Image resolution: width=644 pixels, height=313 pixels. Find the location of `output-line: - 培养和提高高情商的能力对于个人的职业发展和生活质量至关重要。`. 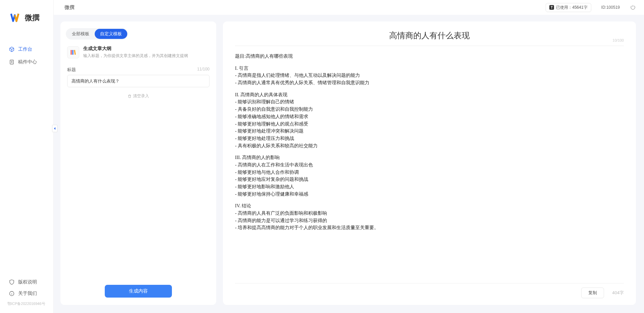

output-line: - 培养和提高高情商的能力对于个人的职业发展和生活质量至关重要。 is located at coordinates (429, 228).